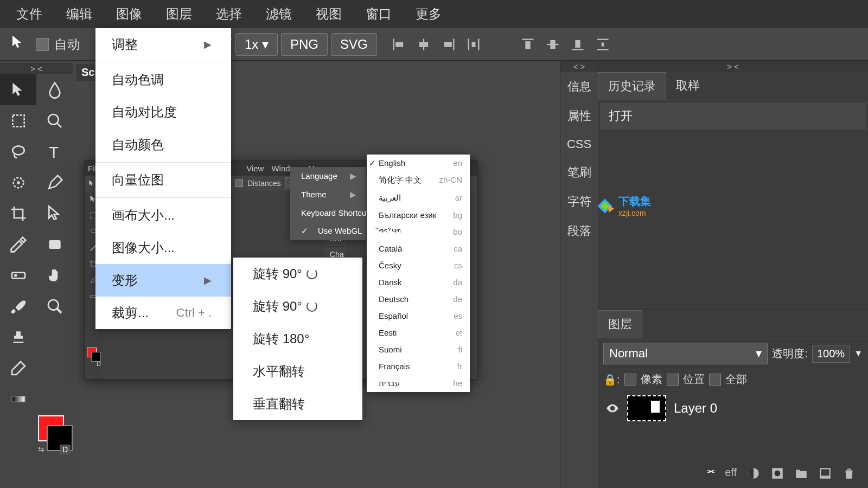  What do you see at coordinates (418, 367) in the screenshot?
I see `language-option-fr: Françaisfr` at bounding box center [418, 367].